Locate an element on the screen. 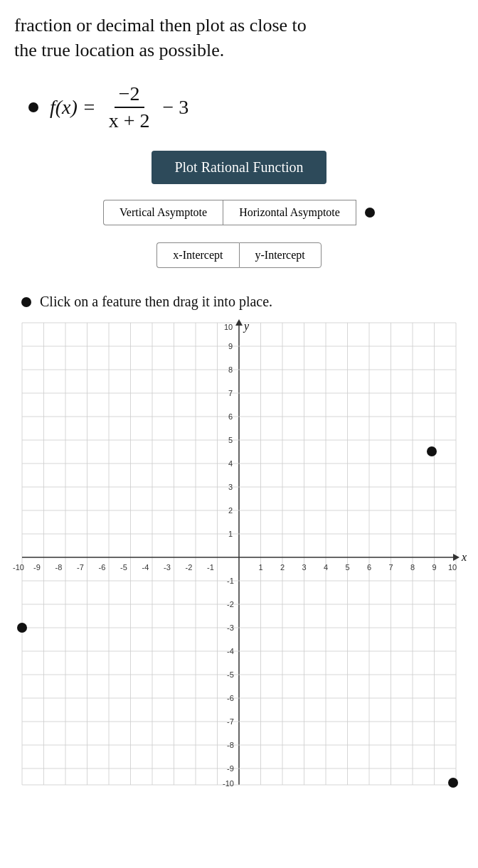 This screenshot has height=868, width=478. formula-rhs: − 3 is located at coordinates (176, 107).